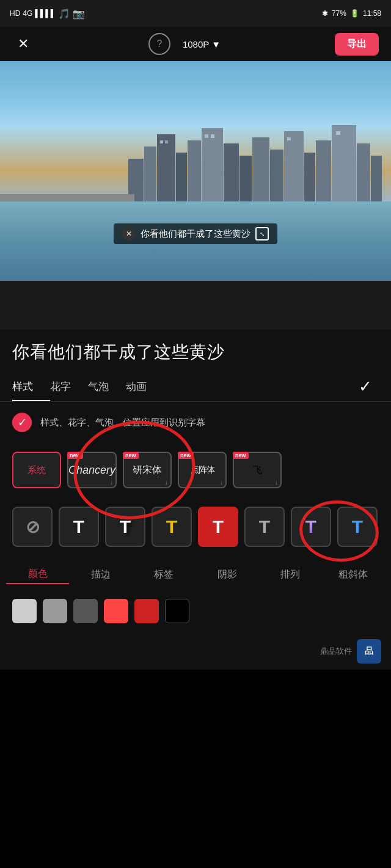 This screenshot has height=868, width=391. Describe the element at coordinates (31, 387) in the screenshot. I see `tab-style: 样式` at that location.